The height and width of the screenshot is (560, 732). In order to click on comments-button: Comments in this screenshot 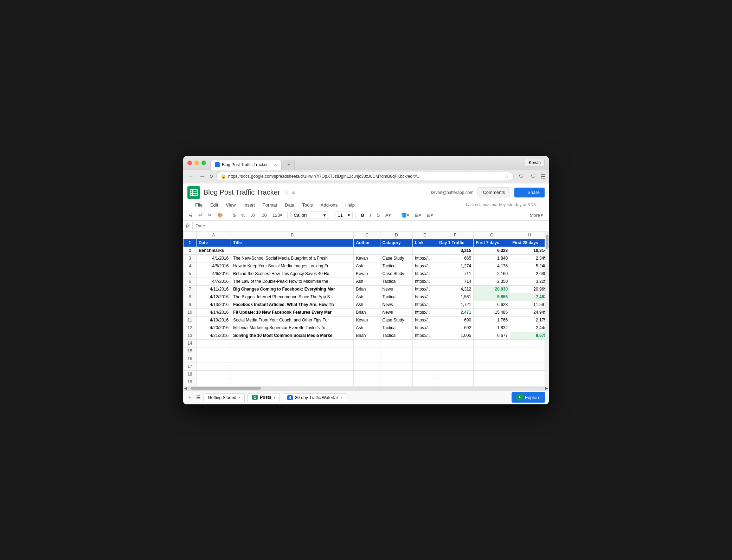, I will do `click(494, 193)`.